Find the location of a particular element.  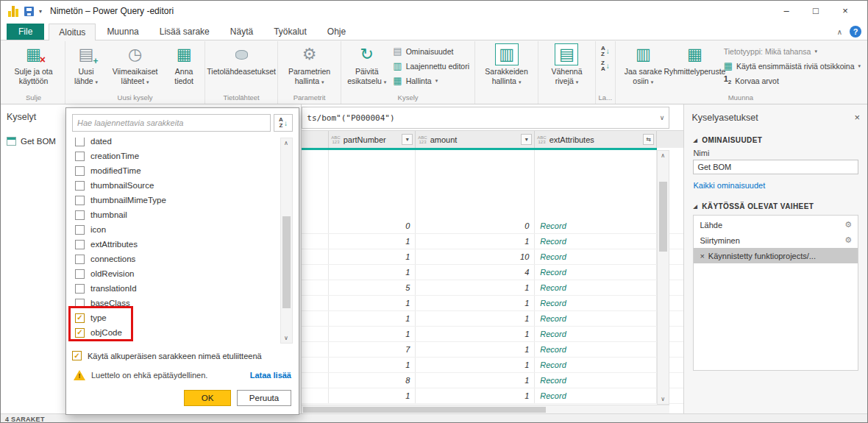

ribbon-button-sort-az-icon: AZ↓ is located at coordinates (605, 51).